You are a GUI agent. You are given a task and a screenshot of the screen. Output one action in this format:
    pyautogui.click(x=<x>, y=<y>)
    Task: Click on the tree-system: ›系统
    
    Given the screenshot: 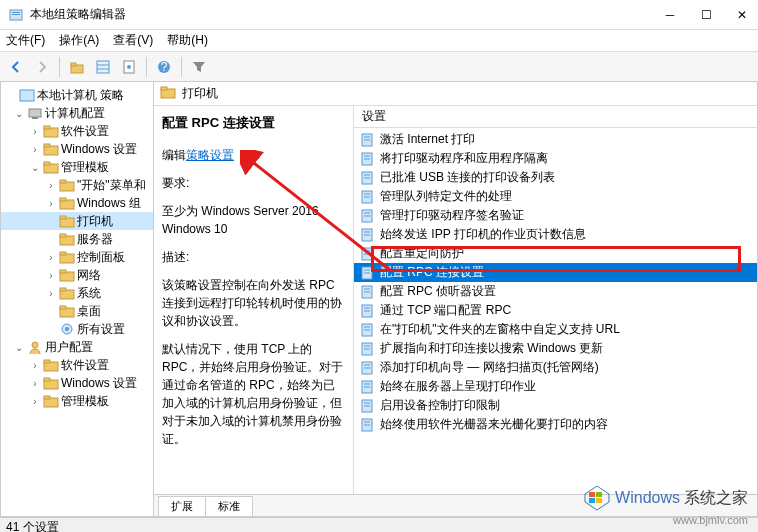 What is the action you would take?
    pyautogui.click(x=77, y=293)
    